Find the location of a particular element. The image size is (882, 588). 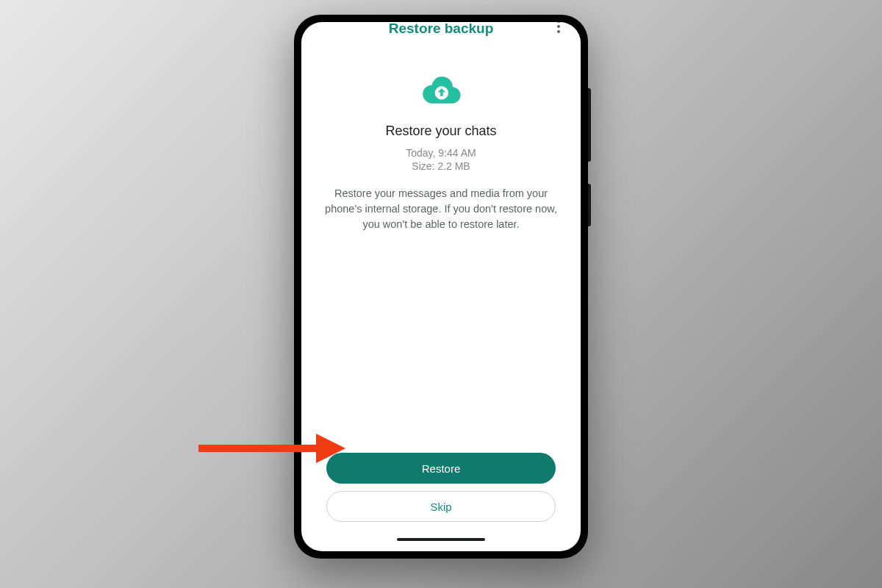

gesture-bar is located at coordinates (441, 539).